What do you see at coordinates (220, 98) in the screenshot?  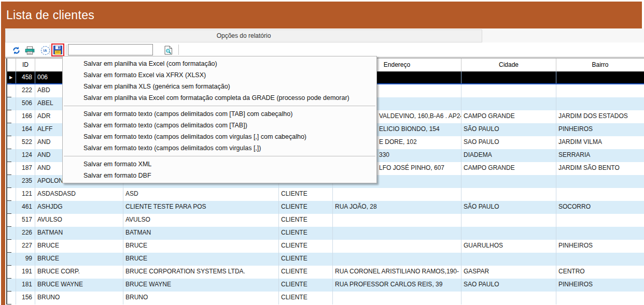 I see `menu-item: Salvar em planilha via Excel com formata…` at bounding box center [220, 98].